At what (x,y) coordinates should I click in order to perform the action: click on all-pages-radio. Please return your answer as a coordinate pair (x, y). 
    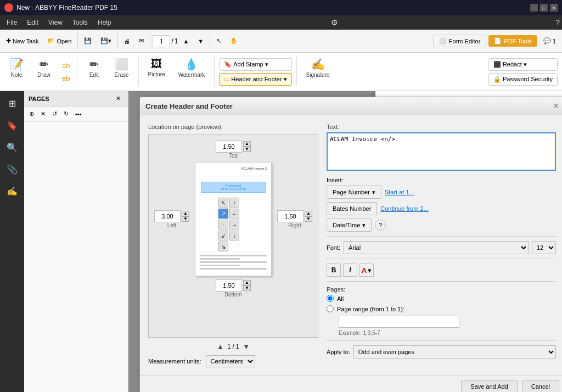
    Looking at the image, I should click on (330, 299).